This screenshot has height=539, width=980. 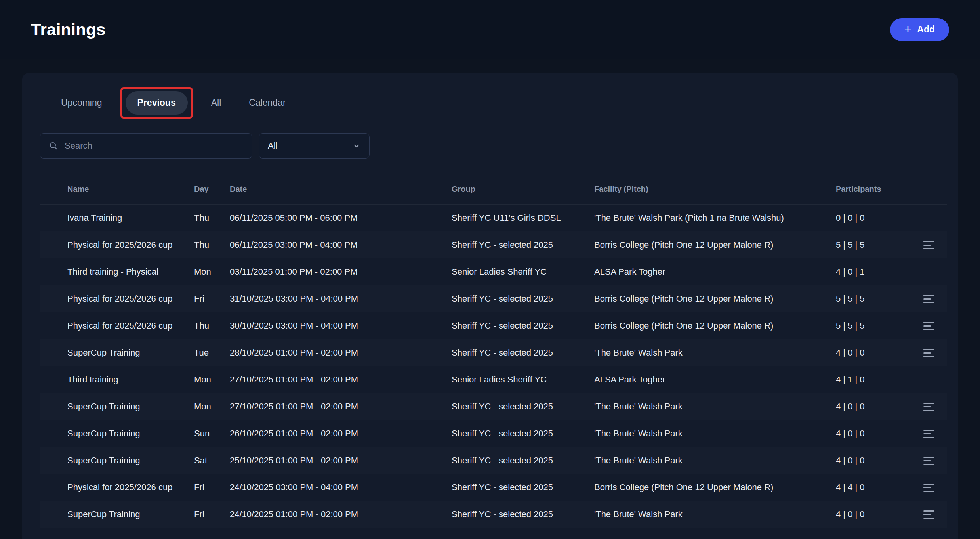 I want to click on tab-upcoming: Upcoming, so click(x=82, y=103).